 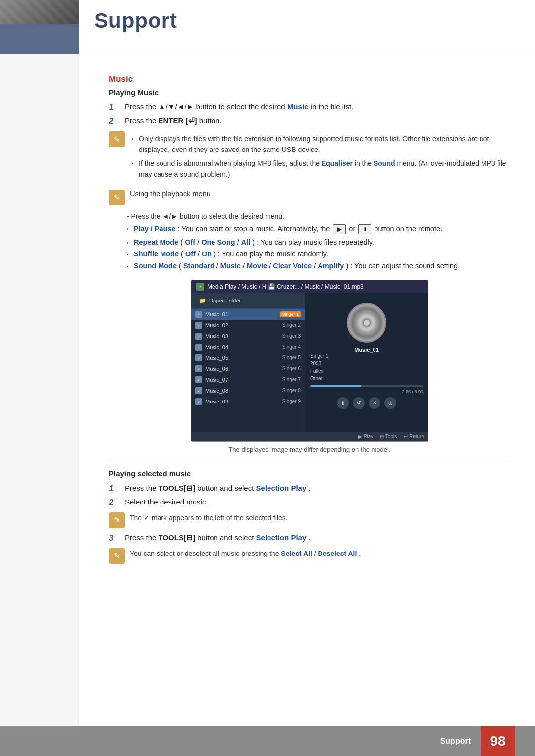 What do you see at coordinates (248, 391) in the screenshot?
I see `file-list-item: ♪Music_08Singer 8` at bounding box center [248, 391].